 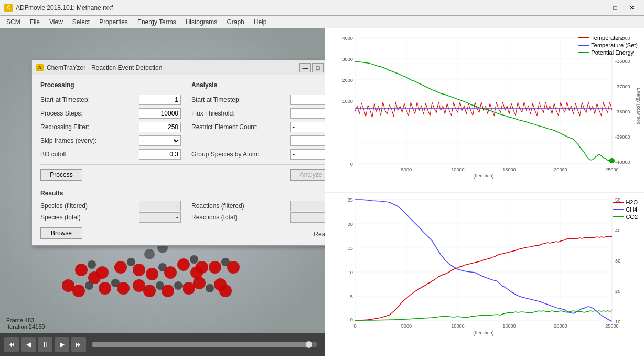 What do you see at coordinates (305, 68) in the screenshot?
I see `dialog-minimize-button: —` at bounding box center [305, 68].